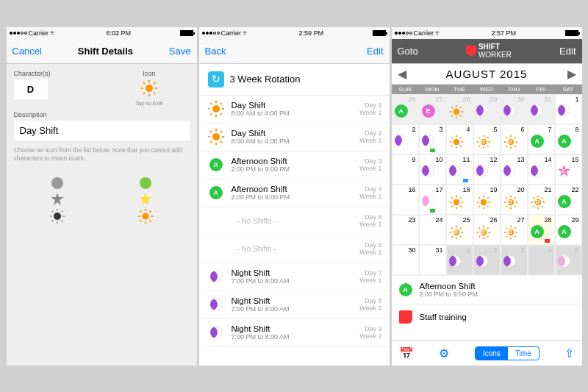  Describe the element at coordinates (406, 229) in the screenshot. I see `calendar-cell: 23` at that location.